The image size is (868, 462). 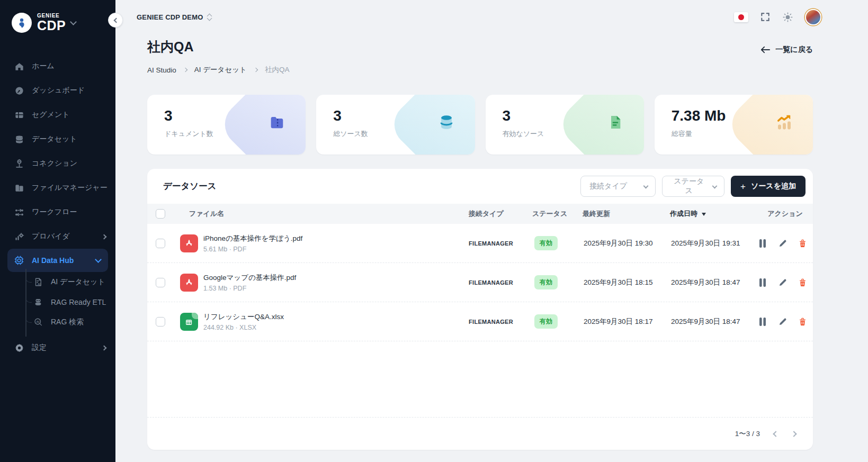 What do you see at coordinates (174, 17) in the screenshot?
I see `workspace-selector: GENIEE CDP DEMO` at bounding box center [174, 17].